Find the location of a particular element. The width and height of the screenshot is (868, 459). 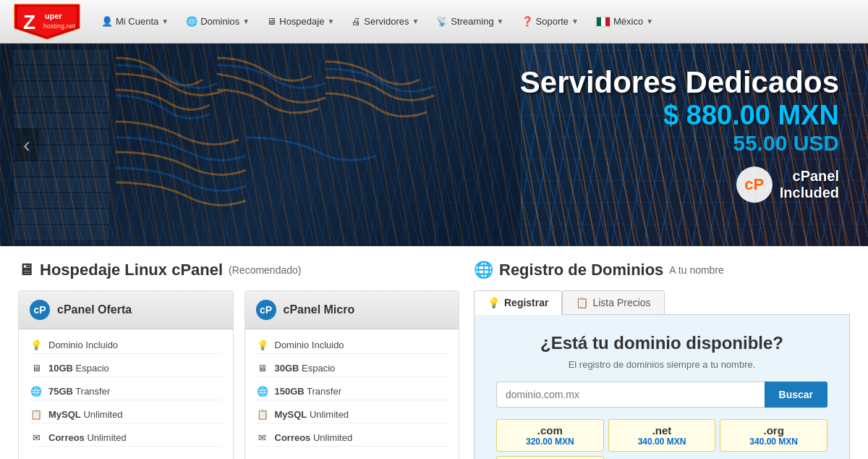

nav-streaming: 📡 Streaming ▼ is located at coordinates (470, 22).